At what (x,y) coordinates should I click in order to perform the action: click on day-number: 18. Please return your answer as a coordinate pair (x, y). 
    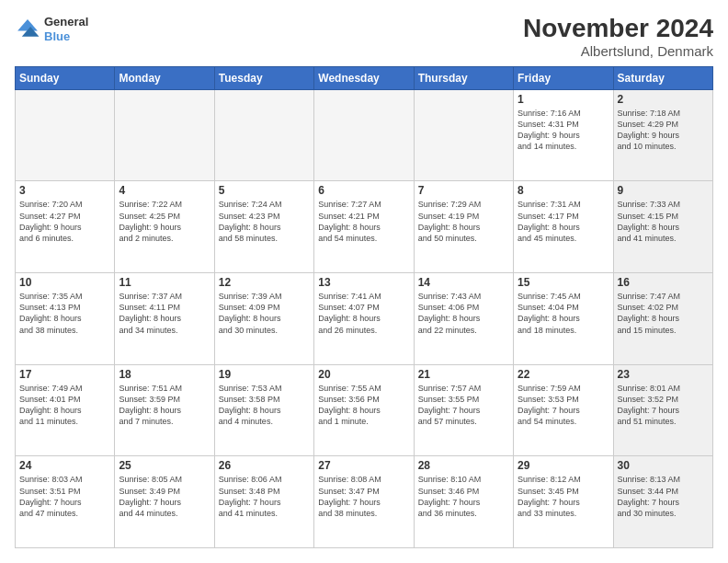
    Looking at the image, I should click on (164, 374).